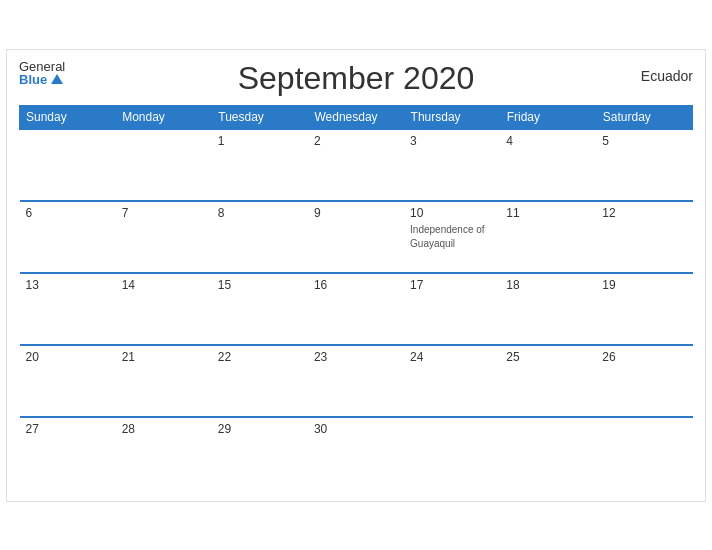 The image size is (712, 550). I want to click on calendar-cell: 15, so click(260, 309).